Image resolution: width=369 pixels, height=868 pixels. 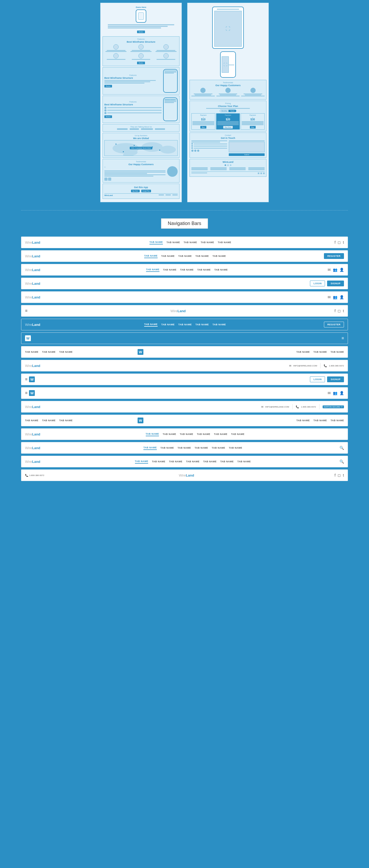 What do you see at coordinates (339, 475) in the screenshot?
I see `nav-actions: f ◻ t` at bounding box center [339, 475].